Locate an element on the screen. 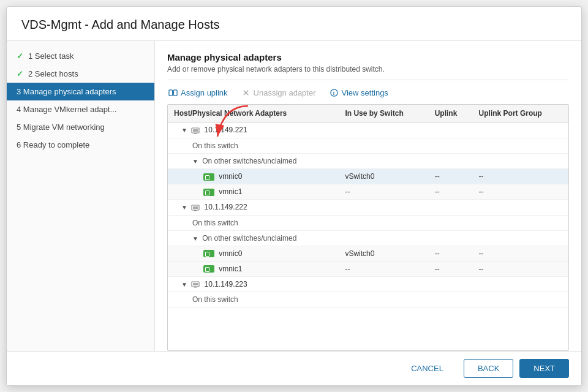  sidebar-item-label: 2 Select hosts is located at coordinates (53, 74).